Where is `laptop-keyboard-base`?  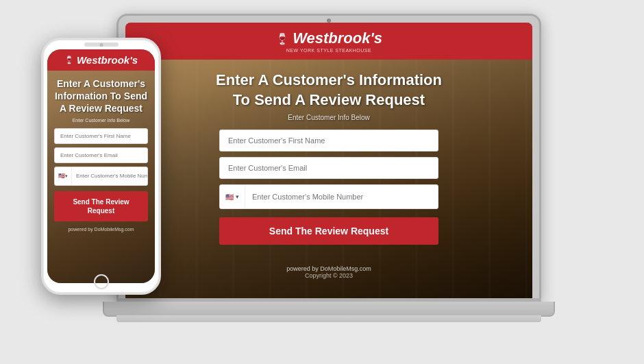 laptop-keyboard-base is located at coordinates (329, 309).